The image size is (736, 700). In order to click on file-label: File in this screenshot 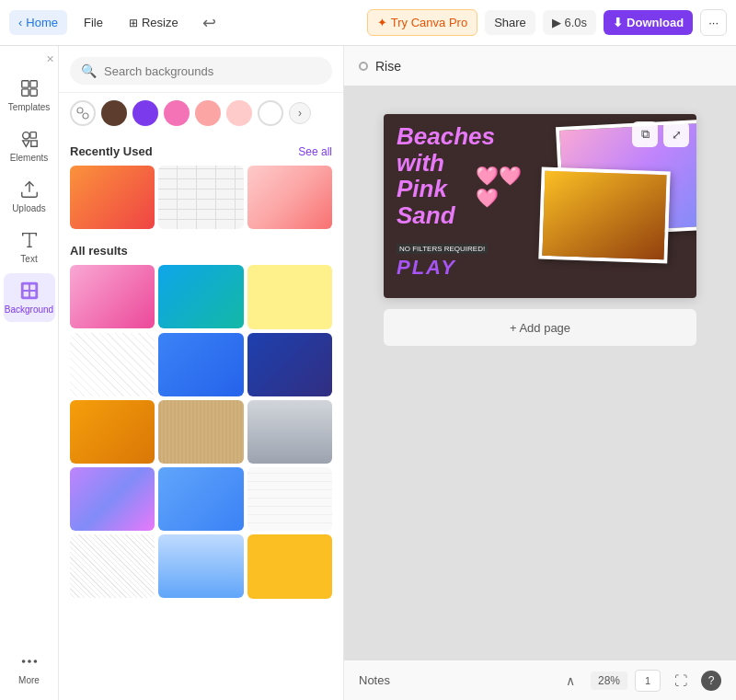, I will do `click(94, 22)`.